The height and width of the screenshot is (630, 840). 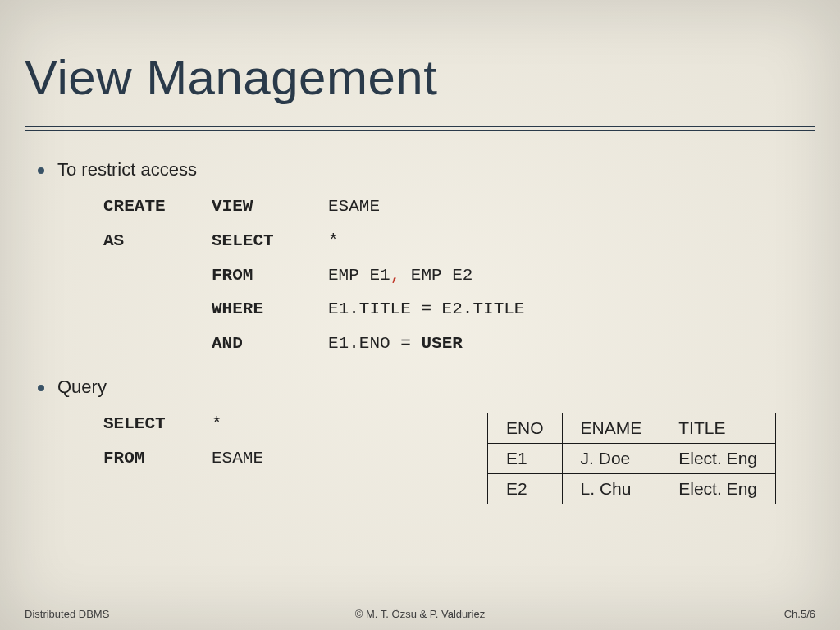 I want to click on sql-viewname: ESAME, so click(x=427, y=207).